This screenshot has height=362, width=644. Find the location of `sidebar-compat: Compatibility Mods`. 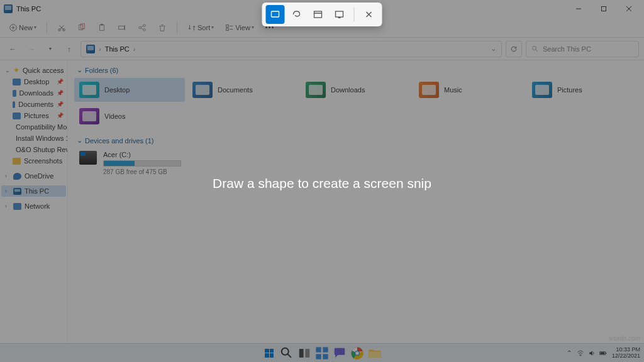

sidebar-compat: Compatibility Mods is located at coordinates (34, 127).